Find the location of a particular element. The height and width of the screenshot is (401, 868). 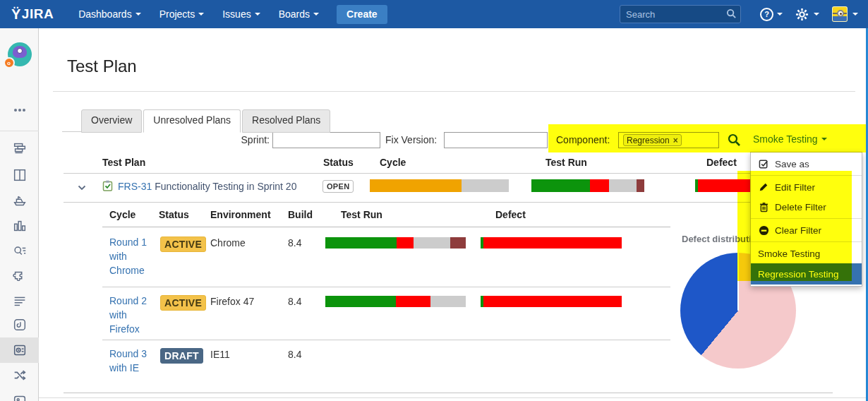

plan-tabs: OverviewUnresolved PlansResolved Plans is located at coordinates (206, 121).